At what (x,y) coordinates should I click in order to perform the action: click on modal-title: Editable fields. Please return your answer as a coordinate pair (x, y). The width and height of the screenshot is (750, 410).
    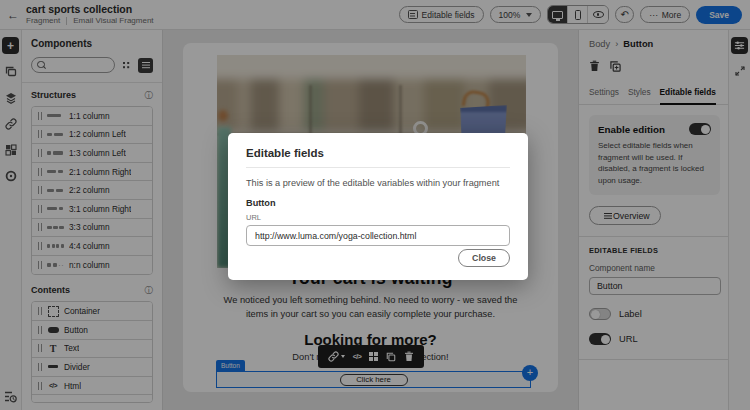
    Looking at the image, I should click on (378, 150).